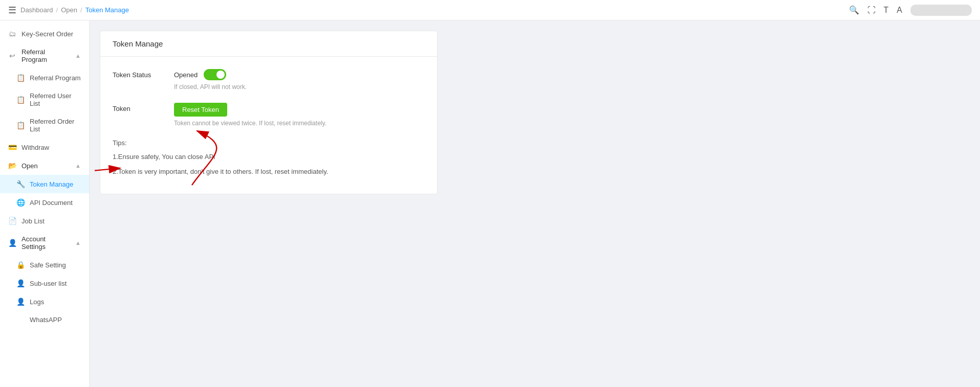  What do you see at coordinates (215, 75) in the screenshot?
I see `toggle-track` at bounding box center [215, 75].